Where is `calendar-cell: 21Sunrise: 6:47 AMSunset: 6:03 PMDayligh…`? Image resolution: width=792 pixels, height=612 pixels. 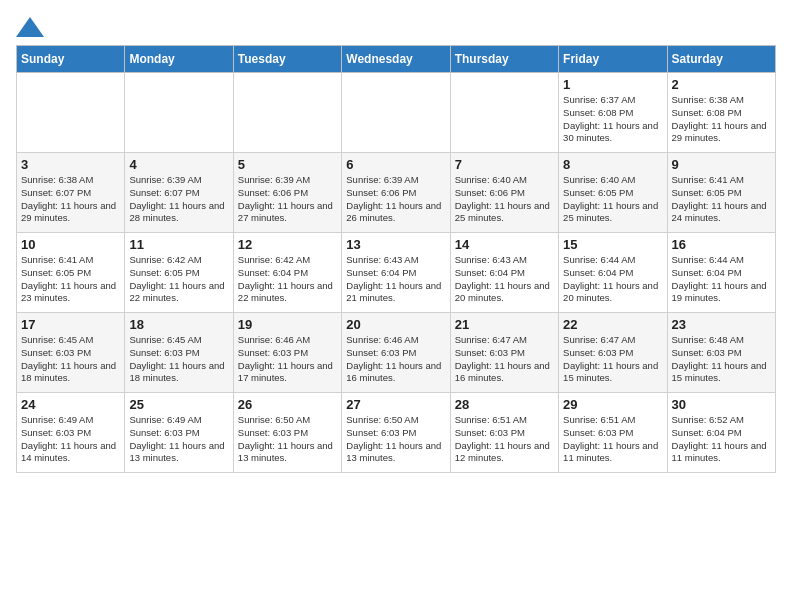 calendar-cell: 21Sunrise: 6:47 AMSunset: 6:03 PMDayligh… is located at coordinates (504, 353).